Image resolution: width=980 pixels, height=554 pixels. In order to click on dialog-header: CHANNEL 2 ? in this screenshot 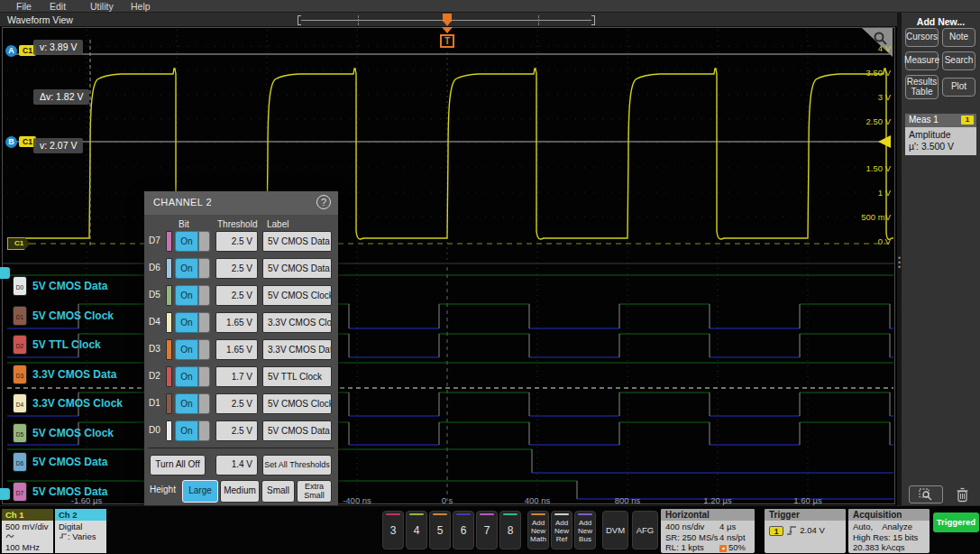, I will do `click(242, 203)`.